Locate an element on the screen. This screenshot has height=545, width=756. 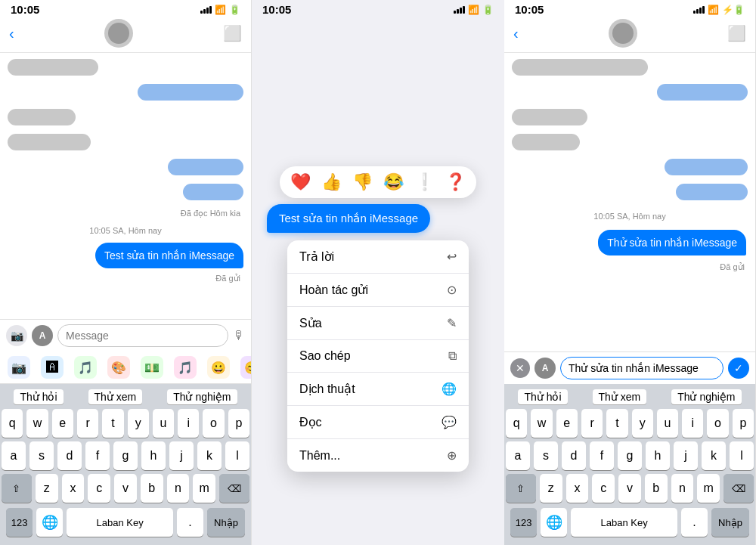
delete-key: ⌫ is located at coordinates (234, 488).